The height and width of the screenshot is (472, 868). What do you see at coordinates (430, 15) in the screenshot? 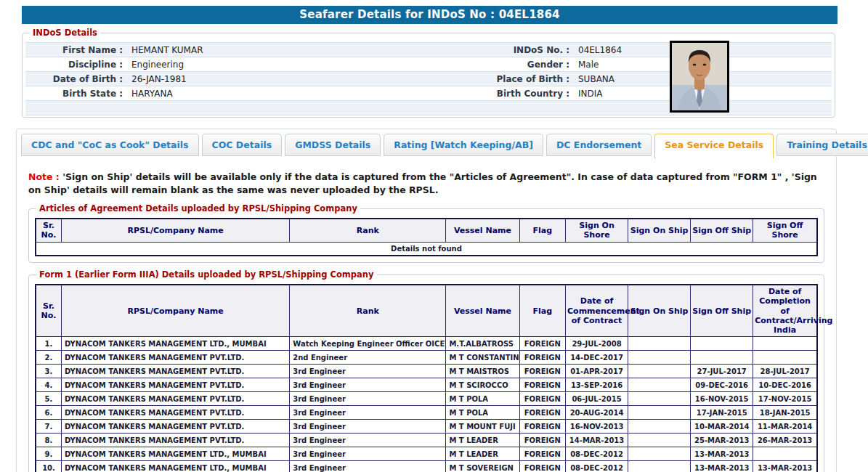
I see `page-title: Seafarer Details for INDoS No : 04EL1864` at bounding box center [430, 15].